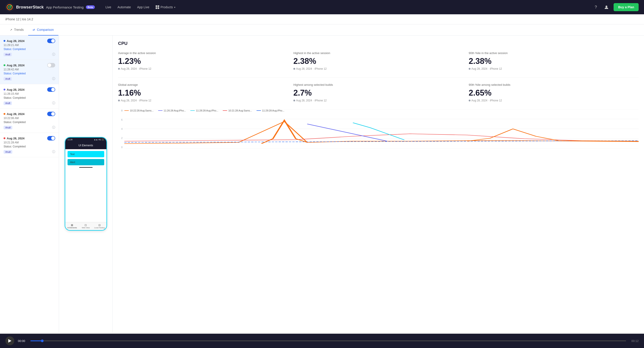 This screenshot has width=644, height=348. What do you see at coordinates (554, 93) in the screenshot?
I see `metric-value-5: 2.65%` at bounding box center [554, 93].